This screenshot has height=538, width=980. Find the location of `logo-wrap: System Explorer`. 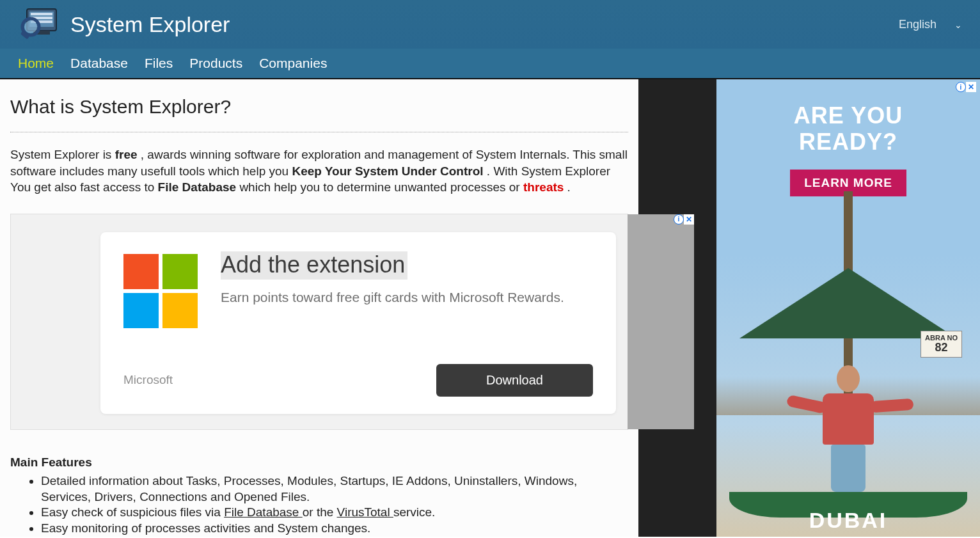

logo-wrap: System Explorer is located at coordinates (124, 24).